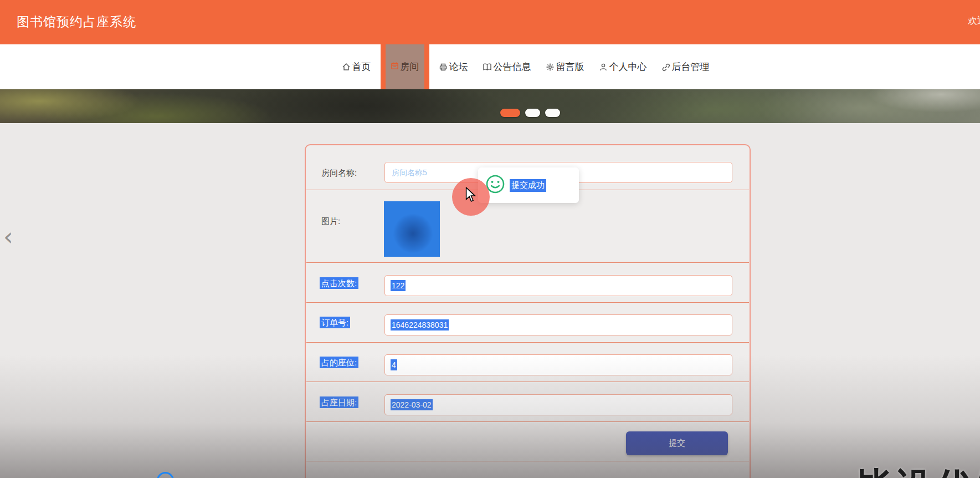  What do you see at coordinates (443, 67) in the screenshot?
I see `printer-icon` at bounding box center [443, 67].